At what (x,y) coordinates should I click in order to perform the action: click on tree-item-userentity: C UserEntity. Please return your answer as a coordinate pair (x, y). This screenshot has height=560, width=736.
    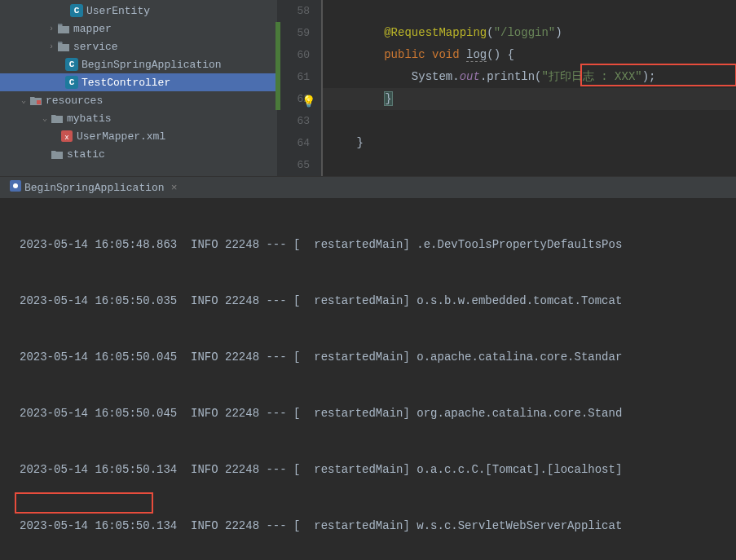
    Looking at the image, I should click on (139, 11).